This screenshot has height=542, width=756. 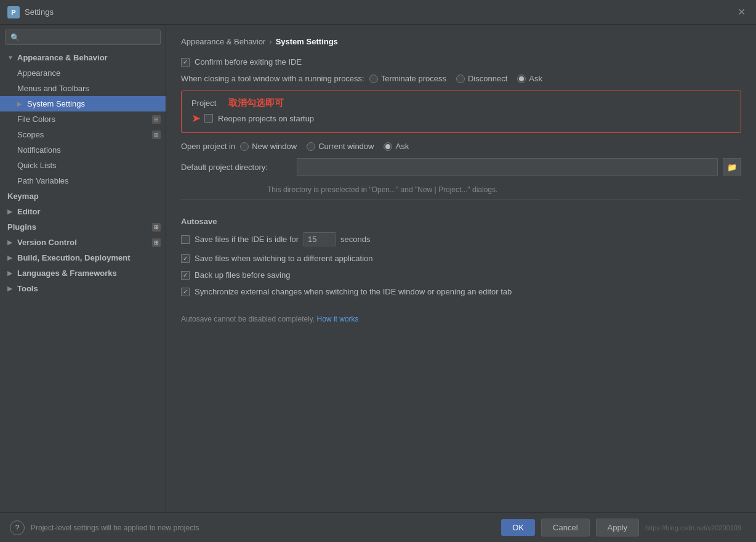 I want to click on save-idle-input, so click(x=320, y=239).